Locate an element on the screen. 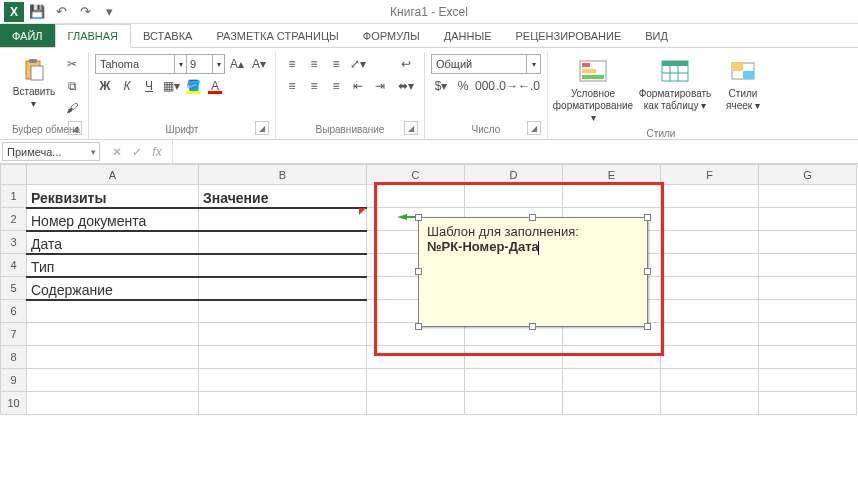  cell: Значение is located at coordinates (283, 196).